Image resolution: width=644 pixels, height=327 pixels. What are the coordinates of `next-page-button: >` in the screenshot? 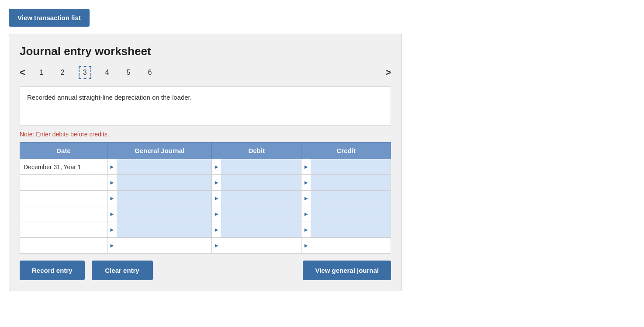 It's located at (388, 73).